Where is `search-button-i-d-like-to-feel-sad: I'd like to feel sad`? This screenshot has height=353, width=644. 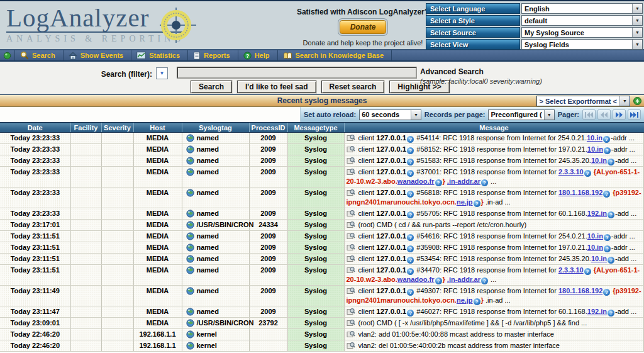 search-button-i-d-like-to-feel-sad: I'd like to feel sad is located at coordinates (277, 87).